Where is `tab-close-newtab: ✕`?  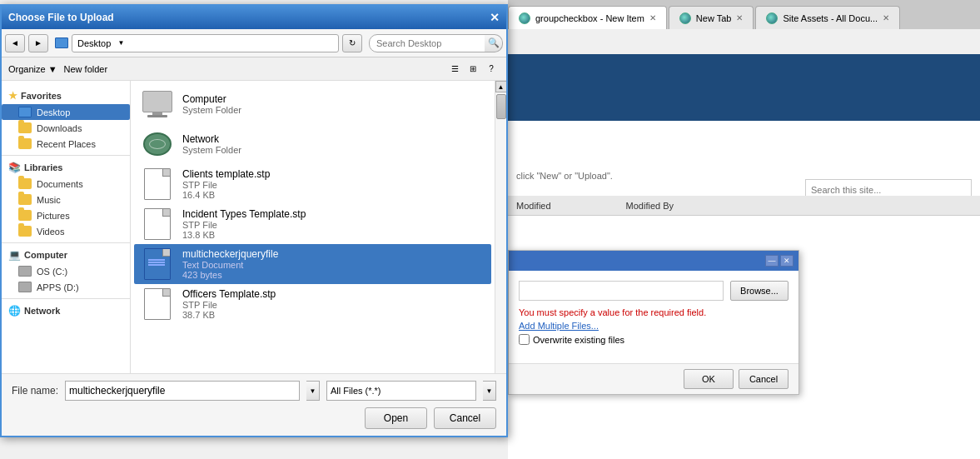
tab-close-newtab: ✕ is located at coordinates (739, 18).